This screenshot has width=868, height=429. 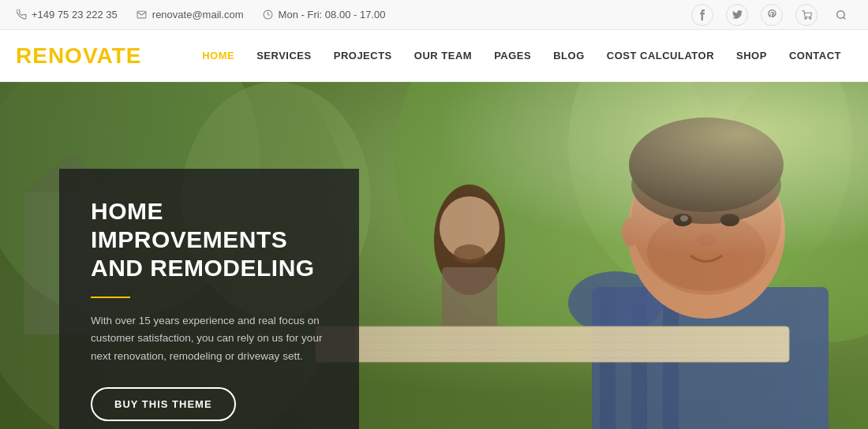 What do you see at coordinates (198, 14) in the screenshot?
I see `email-text: renovate@mail.com` at bounding box center [198, 14].